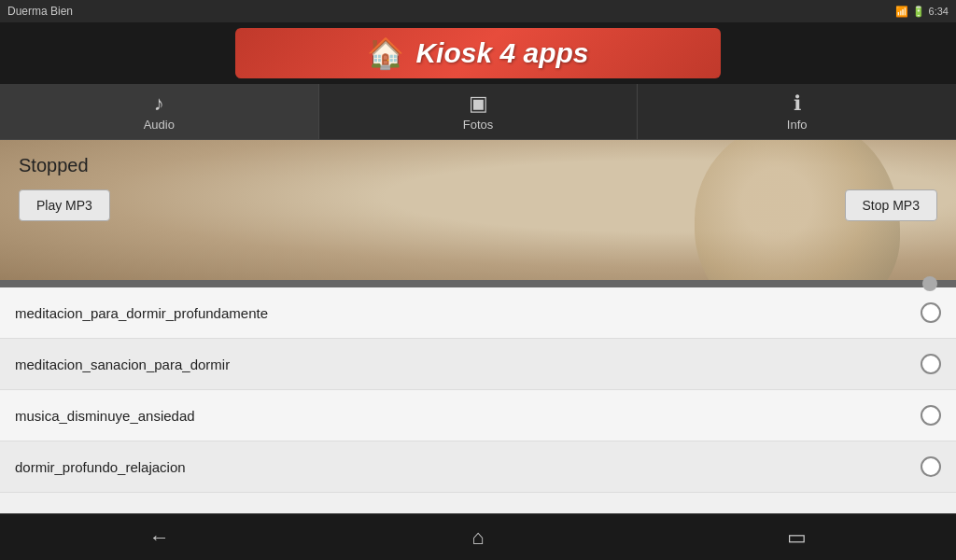 The width and height of the screenshot is (956, 560). Describe the element at coordinates (478, 416) in the screenshot. I see `track-item: musica_disminuye_ansiedad` at that location.